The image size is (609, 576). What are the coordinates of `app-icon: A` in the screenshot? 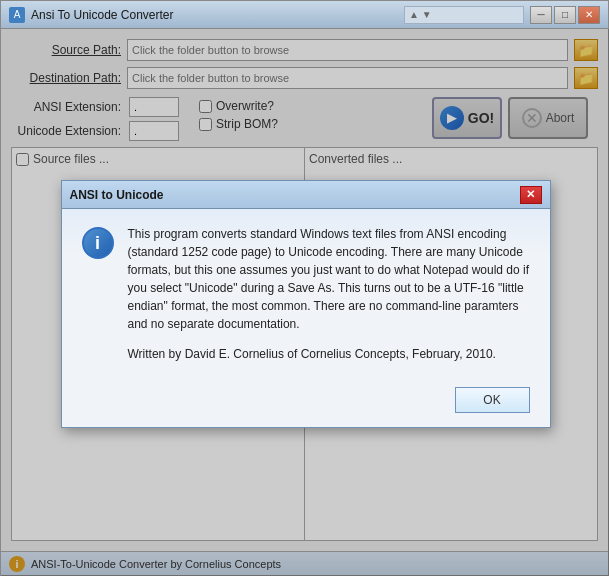 It's located at (17, 15).